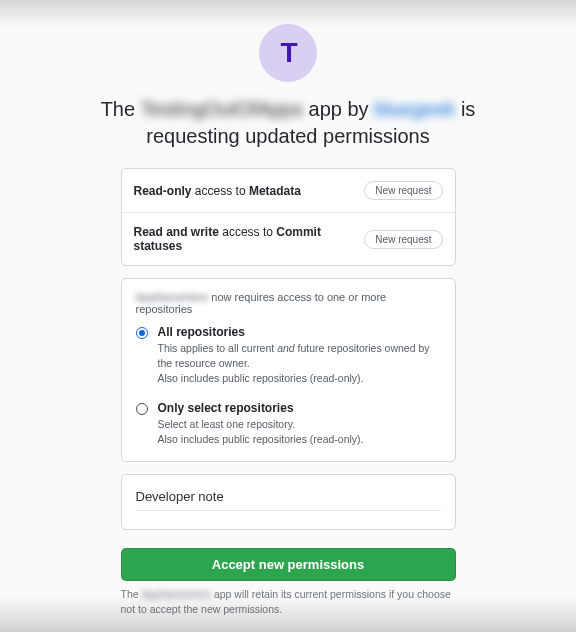 The height and width of the screenshot is (632, 576). Describe the element at coordinates (261, 424) in the screenshot. I see `radio-body: Only select repositories Select at least…` at that location.